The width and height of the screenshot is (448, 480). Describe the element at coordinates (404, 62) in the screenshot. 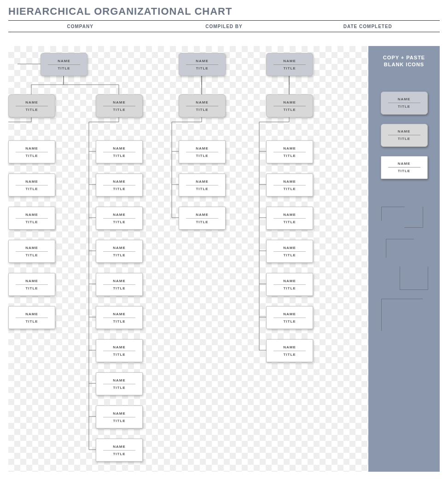

I see `sidebar-title: COPY + PASTEBLANK ICONS` at that location.